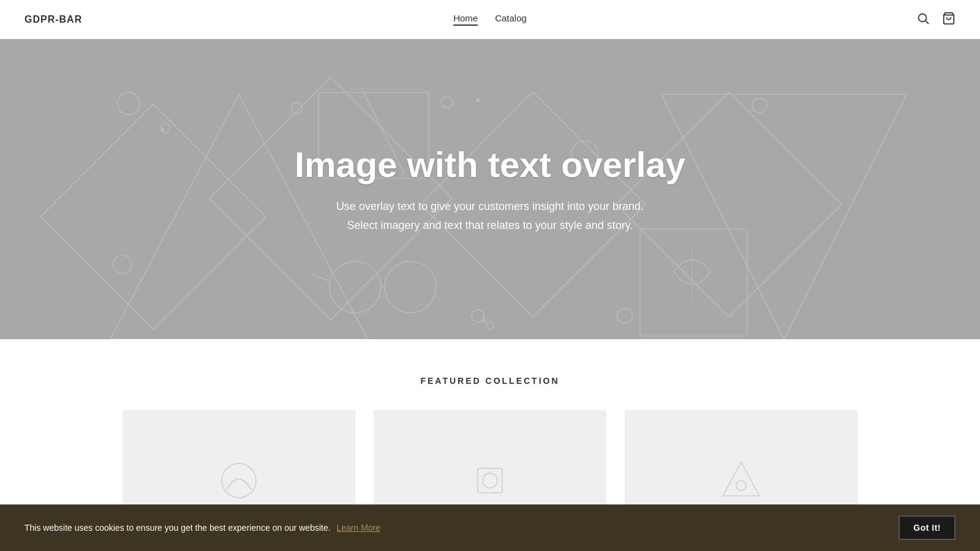 The image size is (980, 551). I want to click on header-icons, so click(936, 20).